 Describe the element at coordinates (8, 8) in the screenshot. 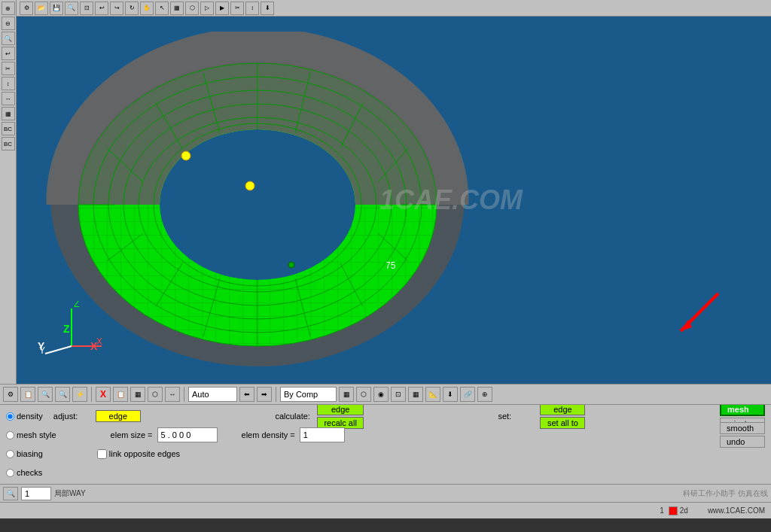

I see `toolbar-btn-1: ⊕` at that location.